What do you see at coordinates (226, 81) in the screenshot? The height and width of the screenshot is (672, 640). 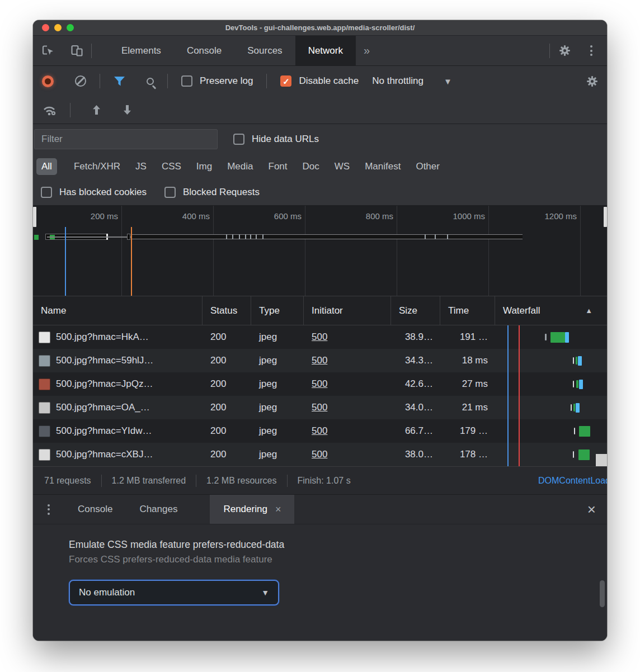 I see `preserve-log-label: Preserve log` at bounding box center [226, 81].